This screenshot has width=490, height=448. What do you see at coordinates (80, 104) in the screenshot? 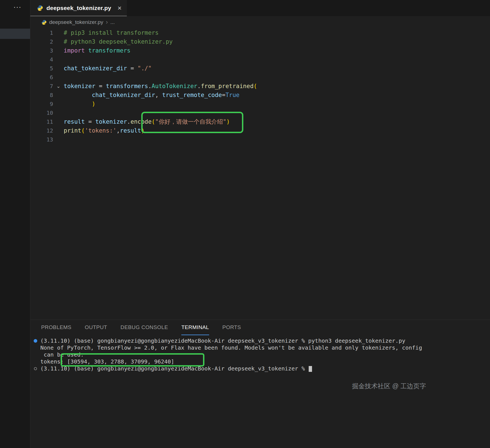
I see `code-text: )` at bounding box center [80, 104].